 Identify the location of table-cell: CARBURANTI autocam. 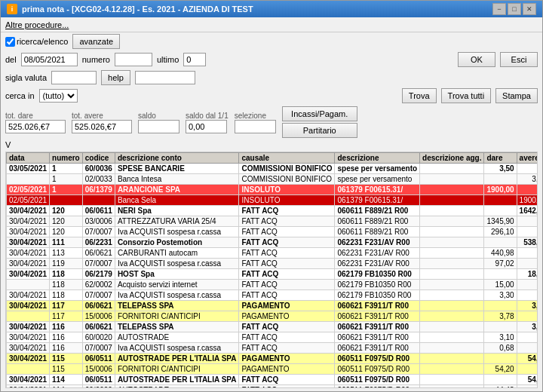
(176, 253).